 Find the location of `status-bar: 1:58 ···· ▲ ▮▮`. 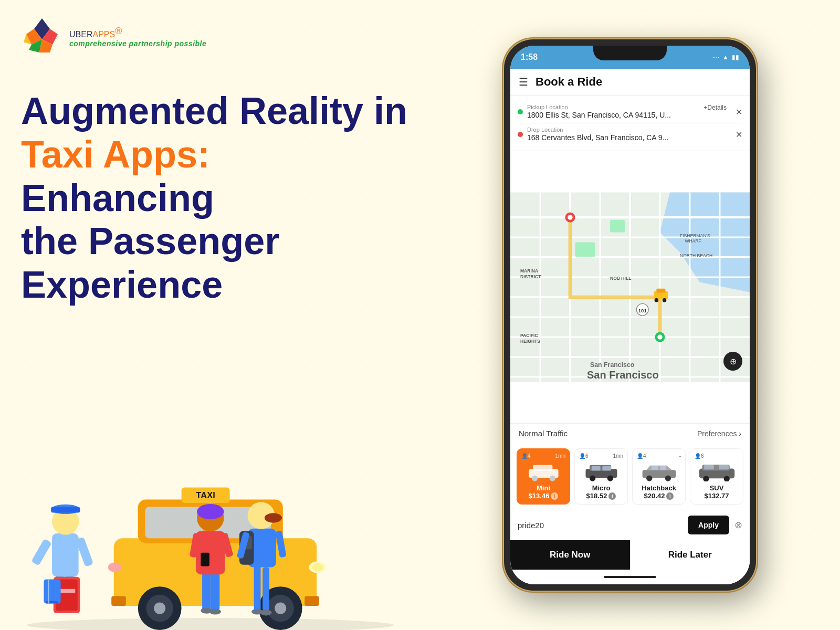

status-bar: 1:58 ···· ▲ ▮▮ is located at coordinates (630, 57).